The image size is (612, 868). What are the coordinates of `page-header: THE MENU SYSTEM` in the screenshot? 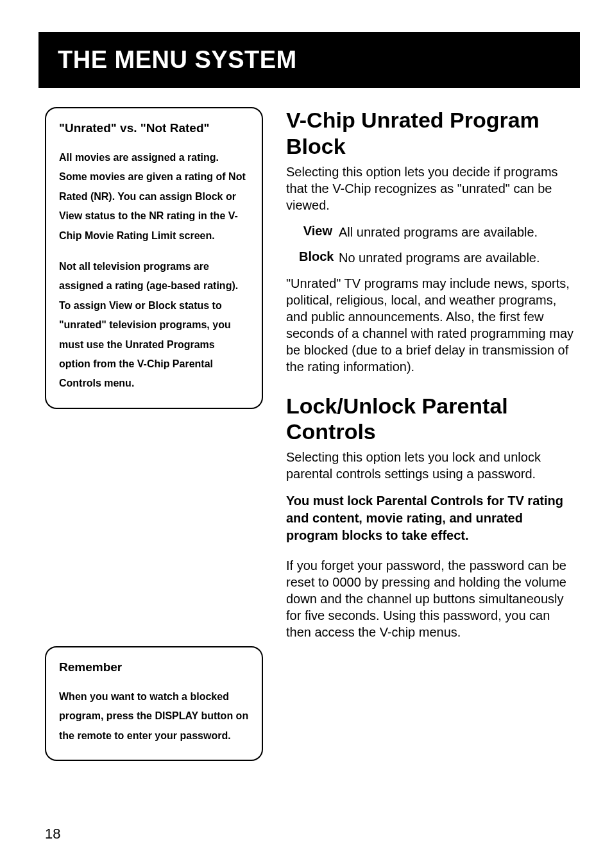 It's located at (309, 60).